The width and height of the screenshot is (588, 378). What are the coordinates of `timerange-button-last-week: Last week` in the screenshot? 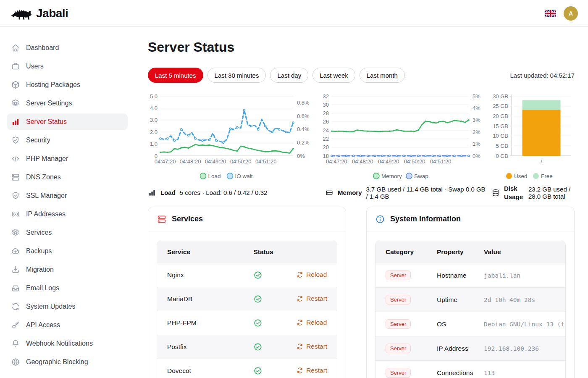 It's located at (334, 75).